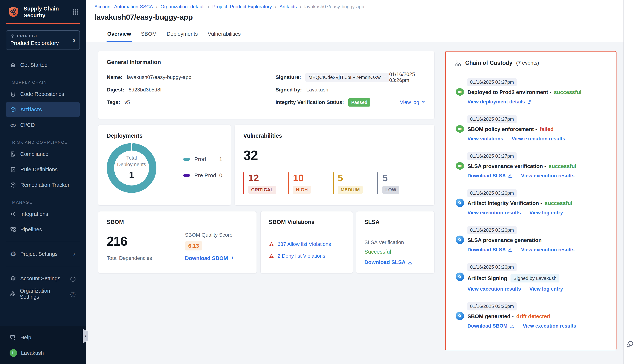  What do you see at coordinates (76, 12) in the screenshot?
I see `module-grid-icon` at bounding box center [76, 12].